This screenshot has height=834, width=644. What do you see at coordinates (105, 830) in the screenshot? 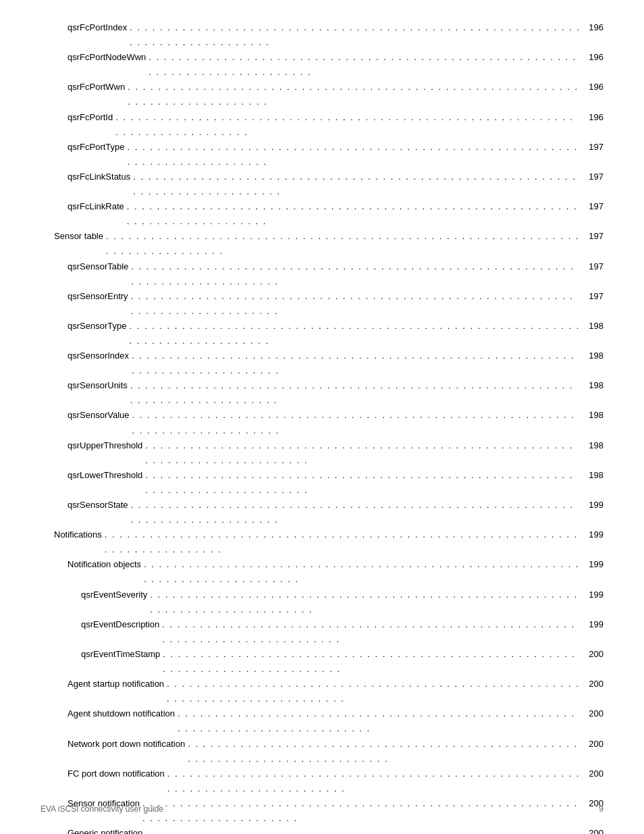
I see `toc-entry-label: Generic notification` at bounding box center [105, 830].